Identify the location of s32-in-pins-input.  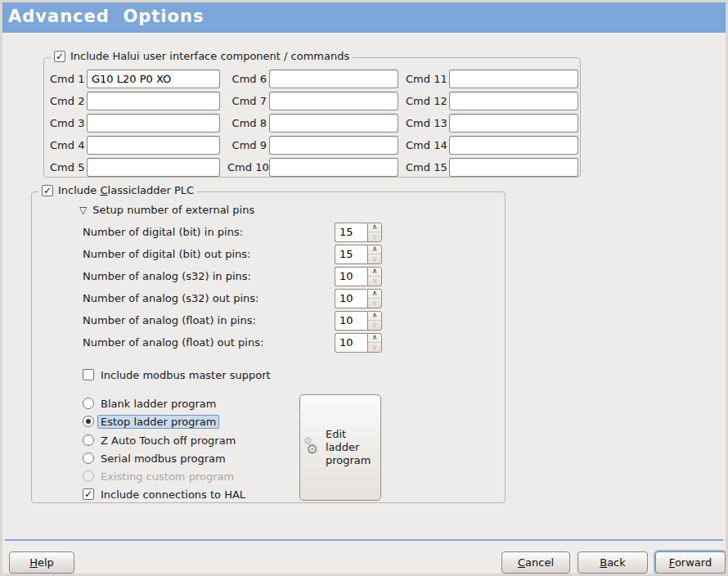
(351, 277).